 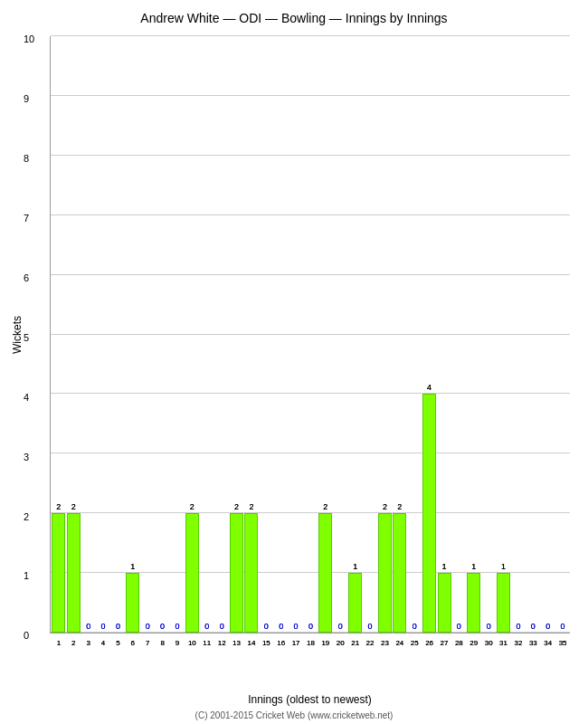 I want to click on y-tick-label: 2, so click(x=26, y=517).